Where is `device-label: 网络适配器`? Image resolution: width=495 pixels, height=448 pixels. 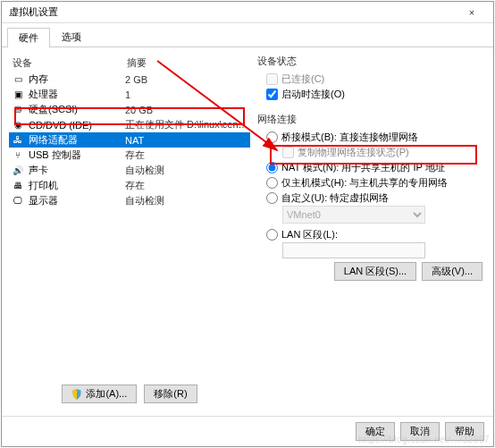
device-label: 网络适配器 is located at coordinates (77, 139).